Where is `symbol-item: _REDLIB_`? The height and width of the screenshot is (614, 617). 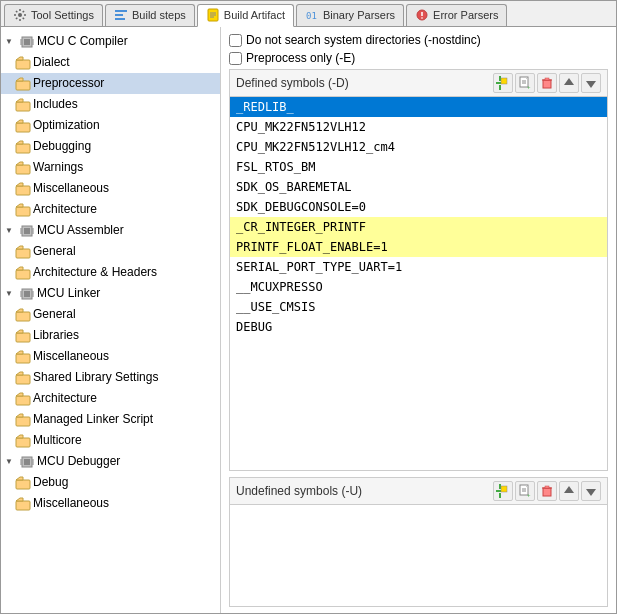
symbol-item: _REDLIB_ is located at coordinates (418, 107).